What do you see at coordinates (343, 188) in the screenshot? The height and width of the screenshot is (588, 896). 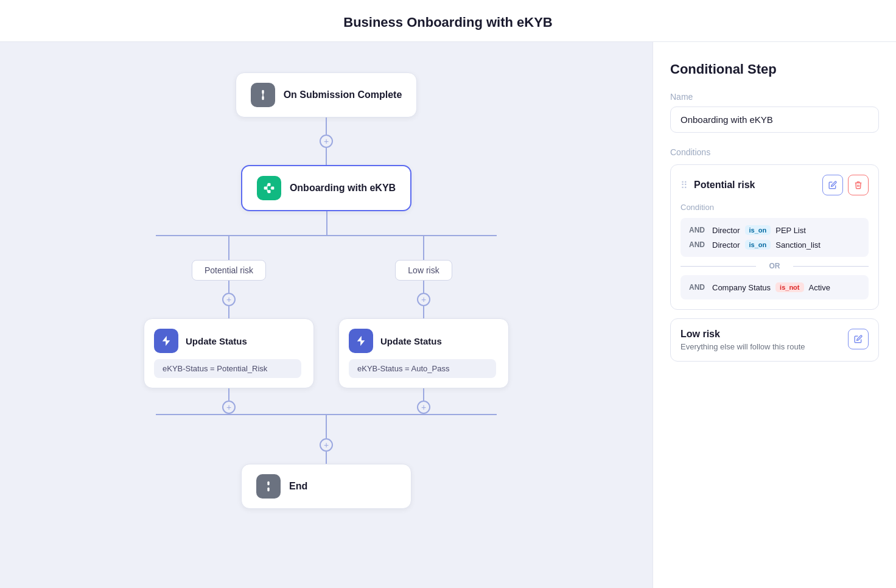 I see `conditional-node-label: Onboarding with eKYB` at bounding box center [343, 188].